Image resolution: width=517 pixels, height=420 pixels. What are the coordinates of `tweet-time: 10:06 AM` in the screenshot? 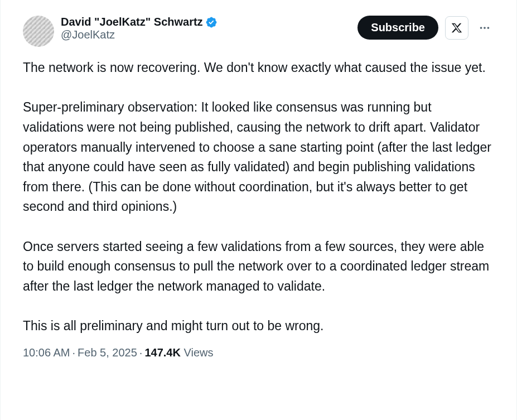 It's located at (47, 353).